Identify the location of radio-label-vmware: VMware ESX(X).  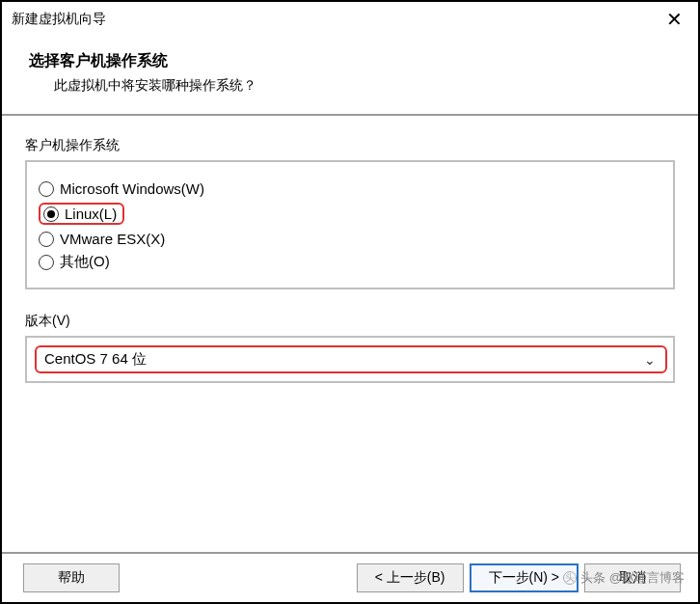
(112, 239).